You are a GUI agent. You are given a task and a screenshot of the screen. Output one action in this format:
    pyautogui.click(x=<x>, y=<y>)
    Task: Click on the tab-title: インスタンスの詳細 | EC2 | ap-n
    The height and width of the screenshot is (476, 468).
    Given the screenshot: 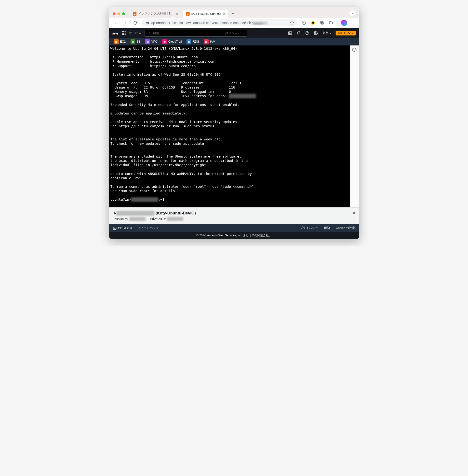 What is the action you would take?
    pyautogui.click(x=156, y=14)
    